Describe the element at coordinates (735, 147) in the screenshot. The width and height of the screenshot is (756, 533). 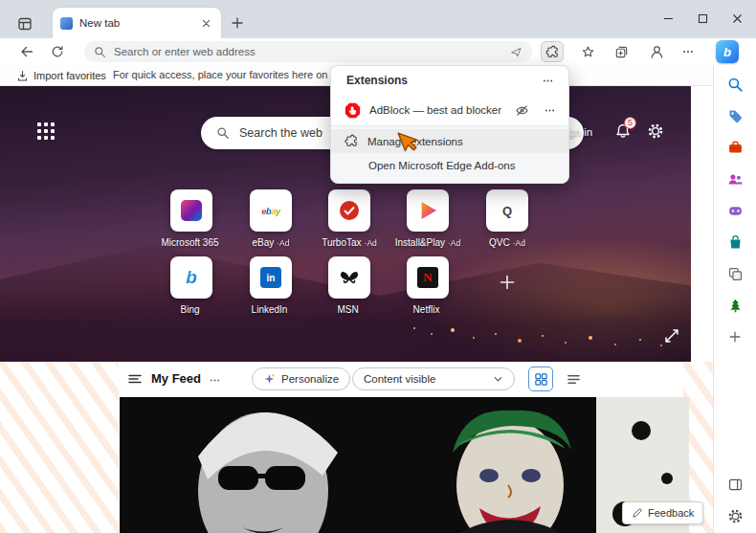
I see `sidebar-tools-button` at that location.